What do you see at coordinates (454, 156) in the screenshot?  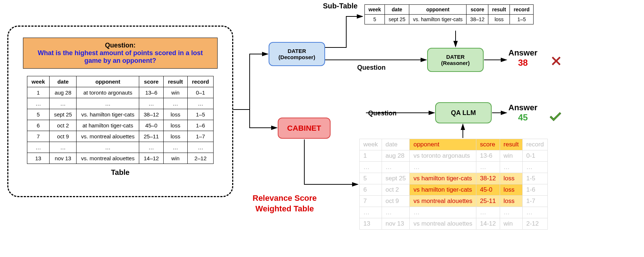 I see `table-row: 1aug 28vs toronto argonauts13-6win0-1` at bounding box center [454, 156].